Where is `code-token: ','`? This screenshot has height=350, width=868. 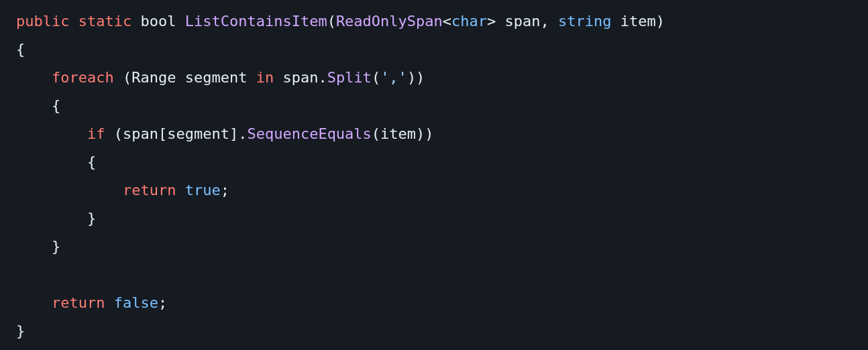 code-token: ',' is located at coordinates (394, 78).